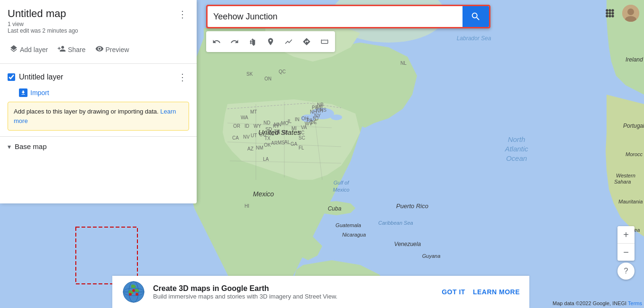 The height and width of the screenshot is (308, 644). What do you see at coordinates (31, 147) in the screenshot?
I see `base-map-label: Base map` at bounding box center [31, 147].